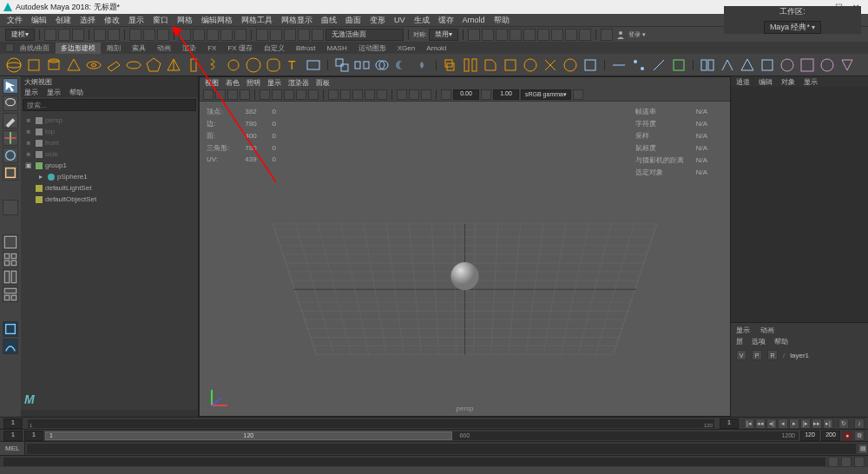 The image size is (868, 474). Describe the element at coordinates (10, 138) in the screenshot. I see `move-tool-icon` at that location.